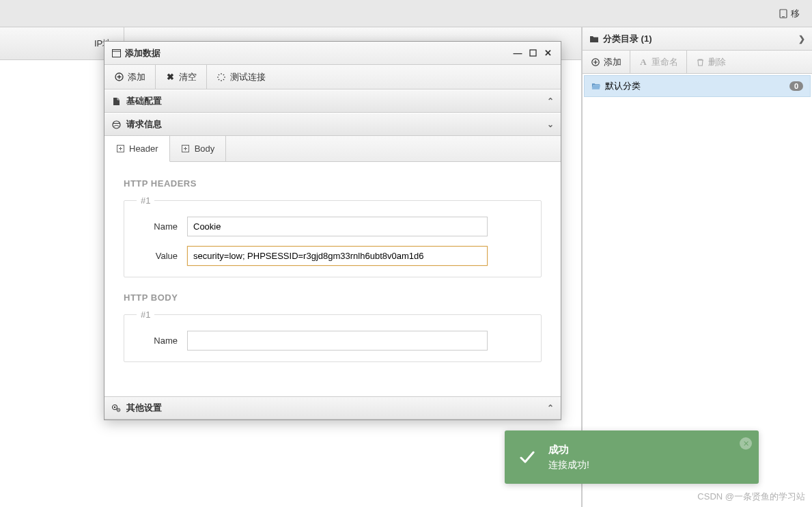 This screenshot has width=812, height=507. I want to click on add-category-button: 添加, so click(606, 61).